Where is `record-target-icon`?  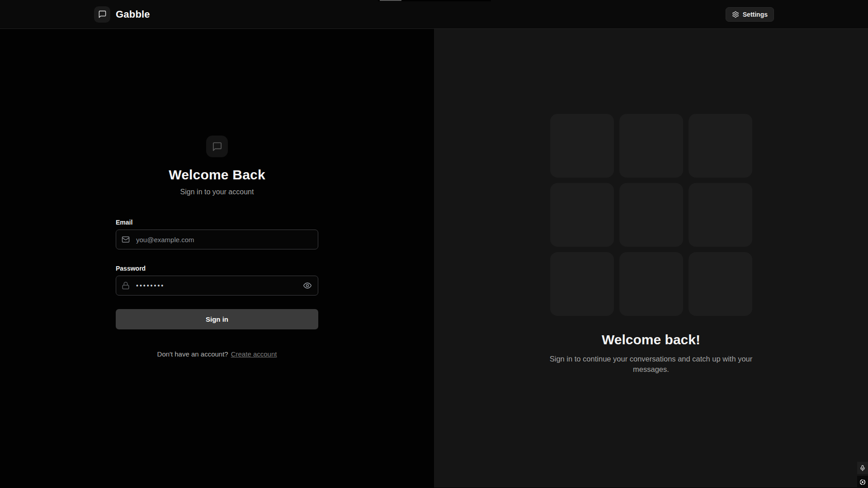 record-target-icon is located at coordinates (863, 482).